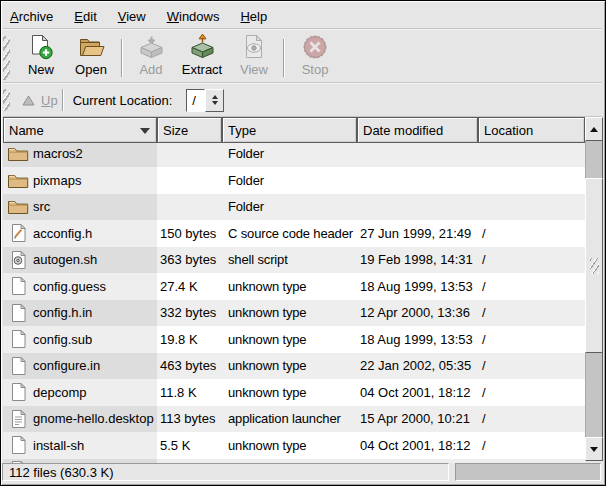  Describe the element at coordinates (63, 100) in the screenshot. I see `location-bar-separator` at that location.